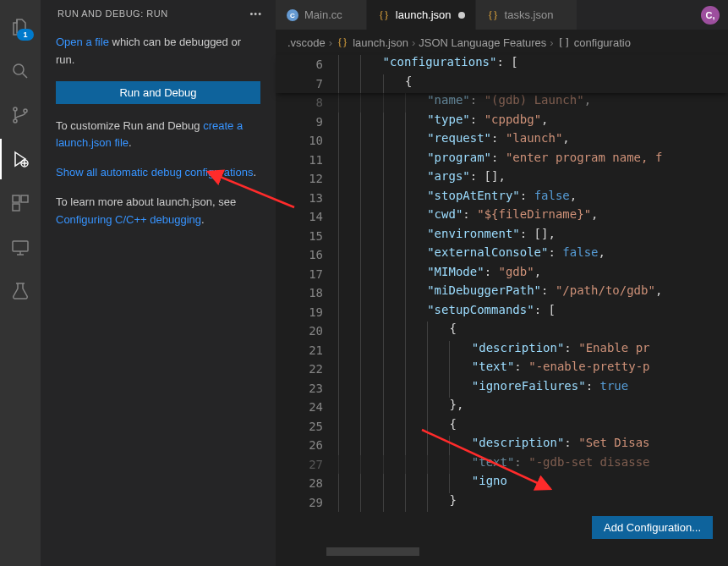 This screenshot has height=566, width=728. Describe the element at coordinates (502, 503) in the screenshot. I see `code-line: 29 }` at that location.